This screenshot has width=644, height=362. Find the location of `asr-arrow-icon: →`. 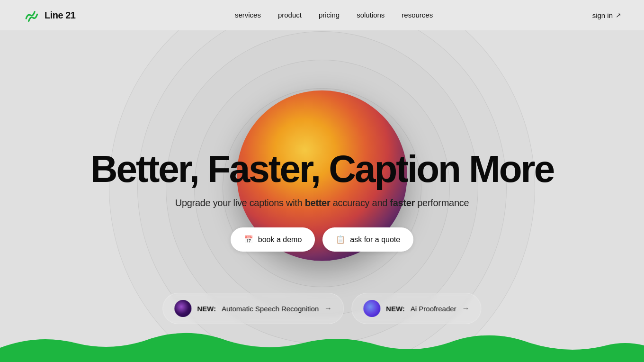

asr-arrow-icon: → is located at coordinates (328, 308).